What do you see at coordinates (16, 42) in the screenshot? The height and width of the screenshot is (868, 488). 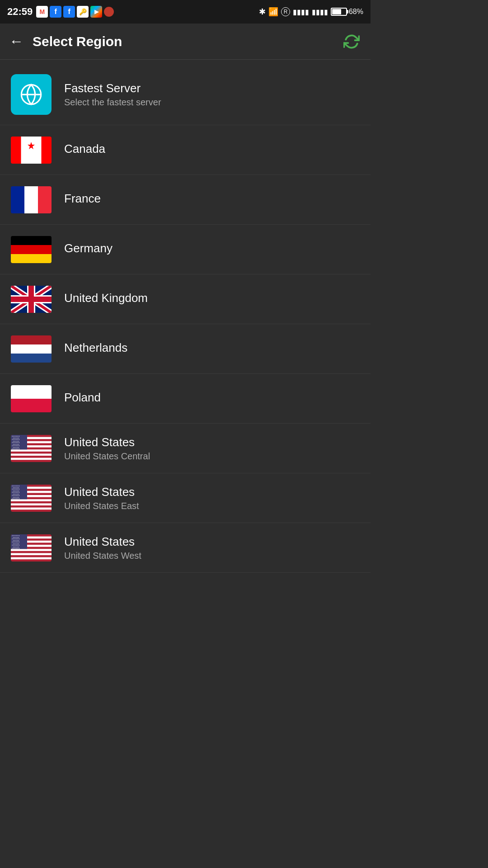 I see `back-button: ←` at bounding box center [16, 42].